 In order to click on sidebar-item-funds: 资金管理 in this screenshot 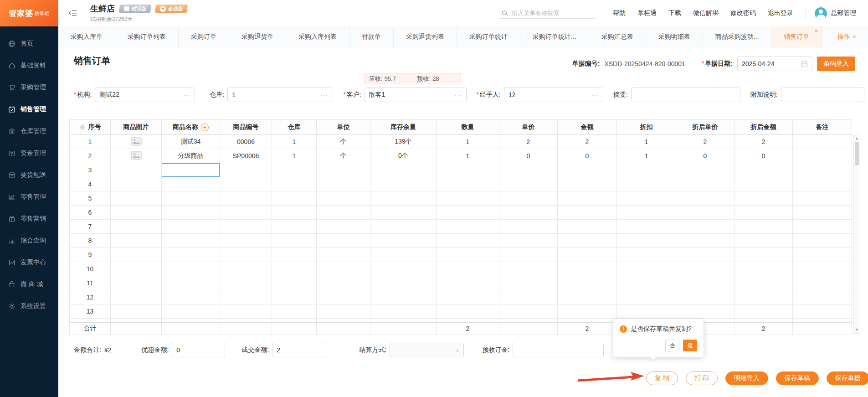, I will do `click(29, 153)`.